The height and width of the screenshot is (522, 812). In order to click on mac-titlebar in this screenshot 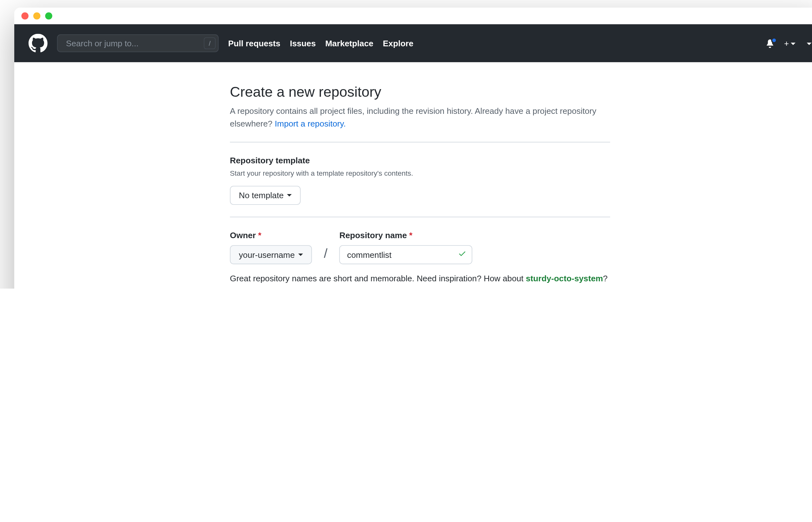, I will do `click(413, 16)`.